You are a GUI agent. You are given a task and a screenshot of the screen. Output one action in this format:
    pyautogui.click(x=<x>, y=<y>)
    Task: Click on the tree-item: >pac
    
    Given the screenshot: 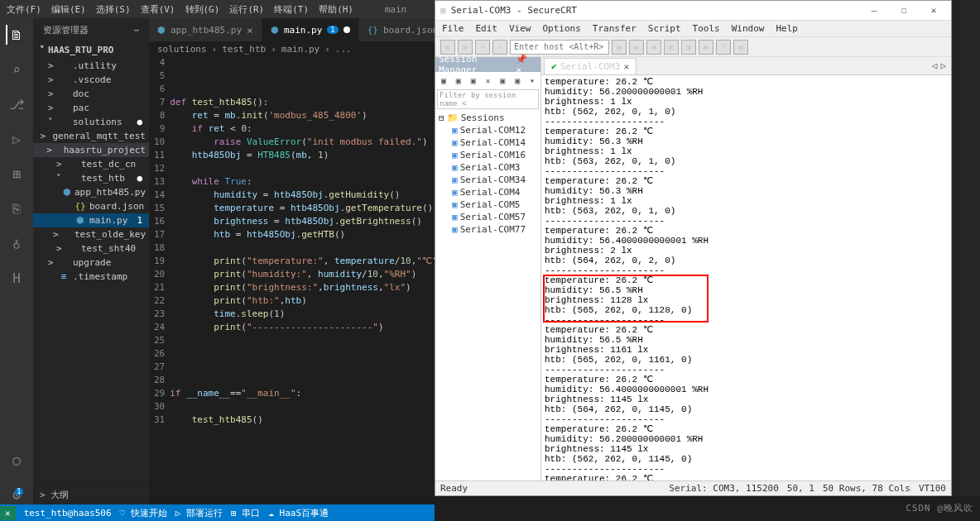 What is the action you would take?
    pyautogui.click(x=91, y=108)
    